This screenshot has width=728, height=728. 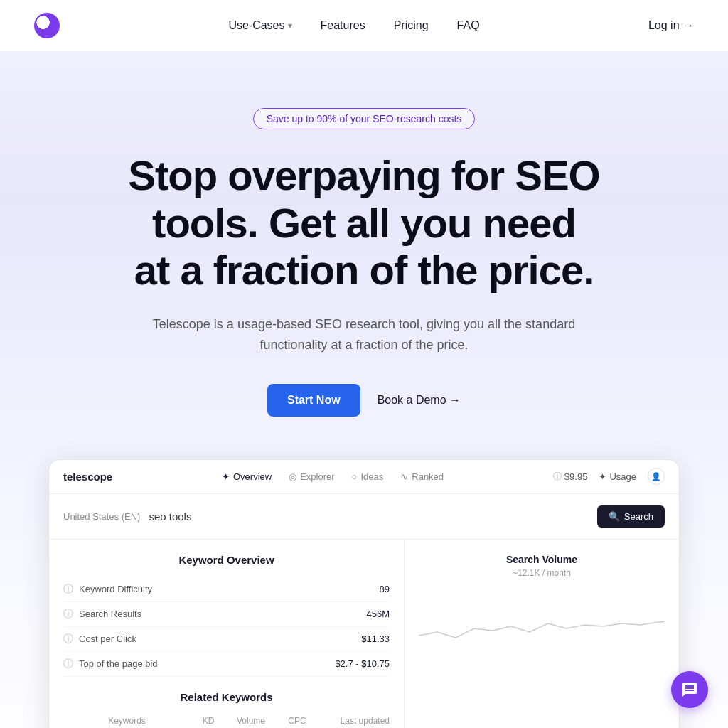 I want to click on navigation: Use-Cases ▾ Features Pricing FAQ Log in …, so click(x=364, y=26).